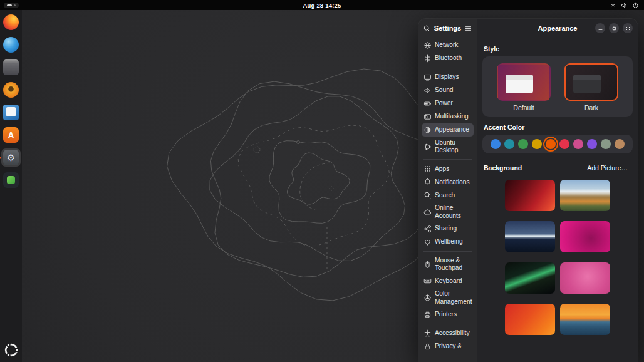  What do you see at coordinates (447, 169) in the screenshot?
I see `sidebar-item-apps: Apps` at bounding box center [447, 169].